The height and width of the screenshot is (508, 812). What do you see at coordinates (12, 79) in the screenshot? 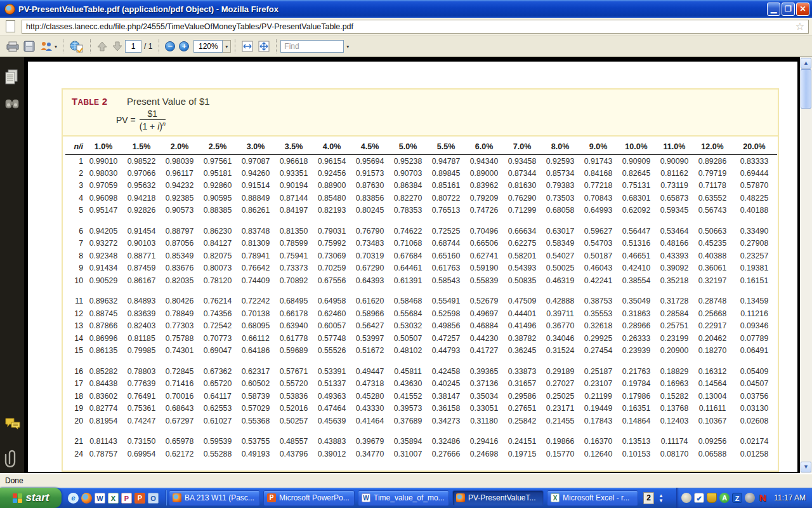
I see `pages-panel-icon` at bounding box center [12, 79].